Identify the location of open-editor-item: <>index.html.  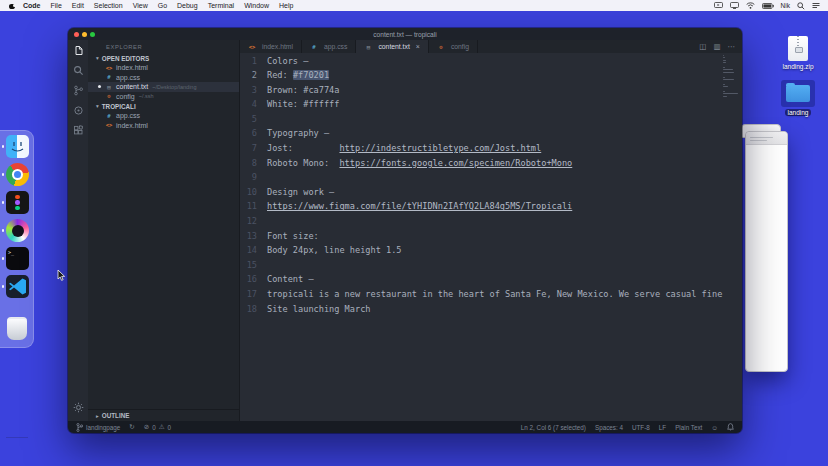
(164, 68).